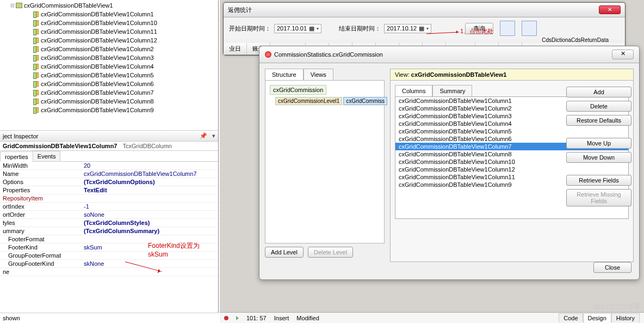 This screenshot has width=644, height=323. What do you see at coordinates (109, 23) in the screenshot?
I see `tree-item: cxGridCommissionDBTableView1Column10` at bounding box center [109, 23].